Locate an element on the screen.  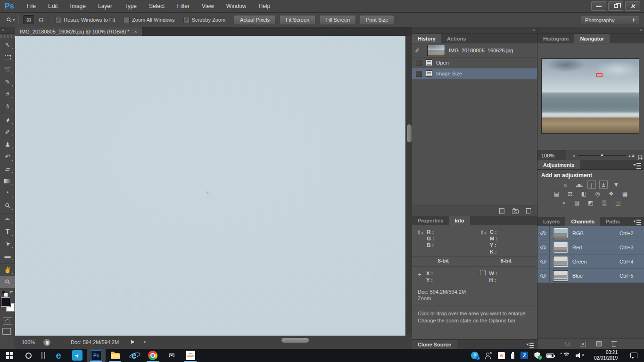
panel-tab: Info is located at coordinates (459, 221).